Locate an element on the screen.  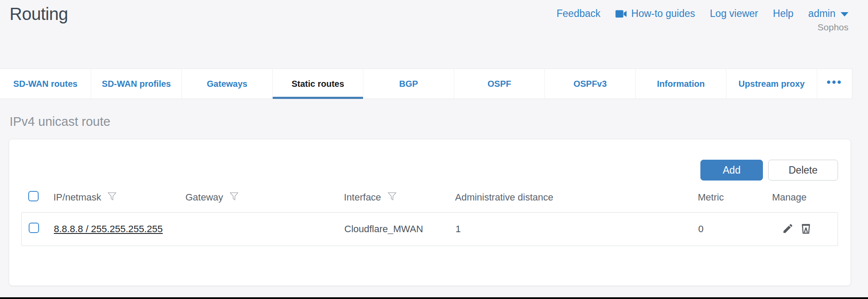
column-header-gateway-label: Gateway is located at coordinates (204, 197).